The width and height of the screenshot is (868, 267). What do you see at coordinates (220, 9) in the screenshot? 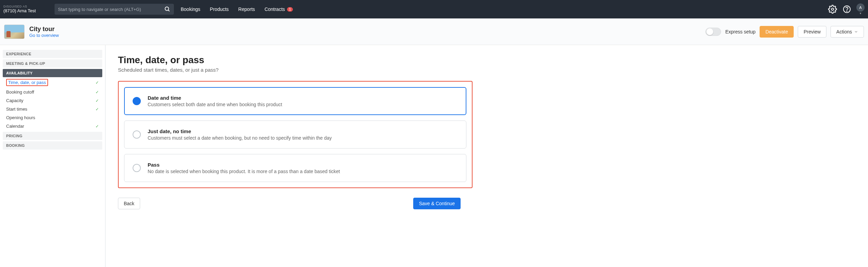
I see `nav-products: Products` at bounding box center [220, 9].